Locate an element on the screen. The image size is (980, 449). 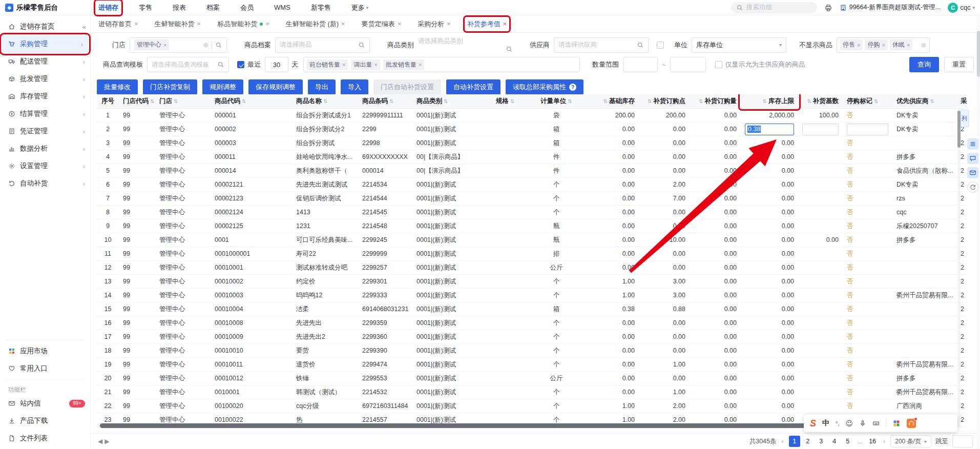
hide-products-input: 停售×停购×休眠× ⊗ is located at coordinates (883, 45).